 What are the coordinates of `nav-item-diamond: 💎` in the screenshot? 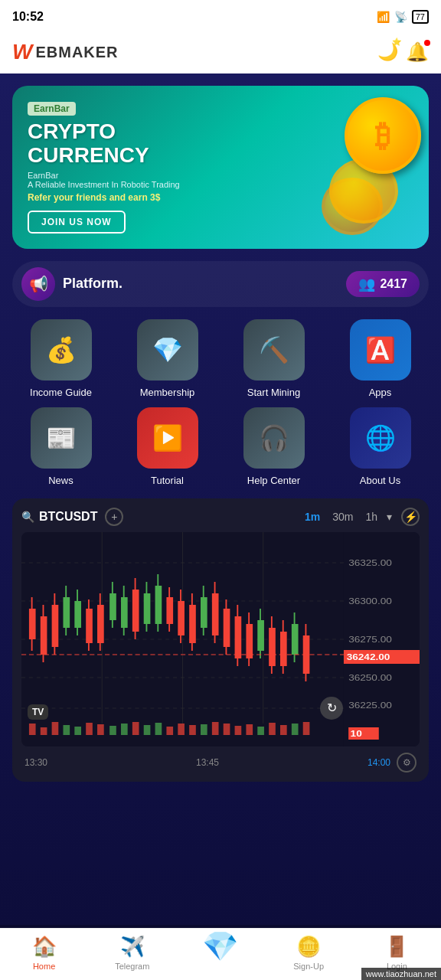 It's located at (220, 953).